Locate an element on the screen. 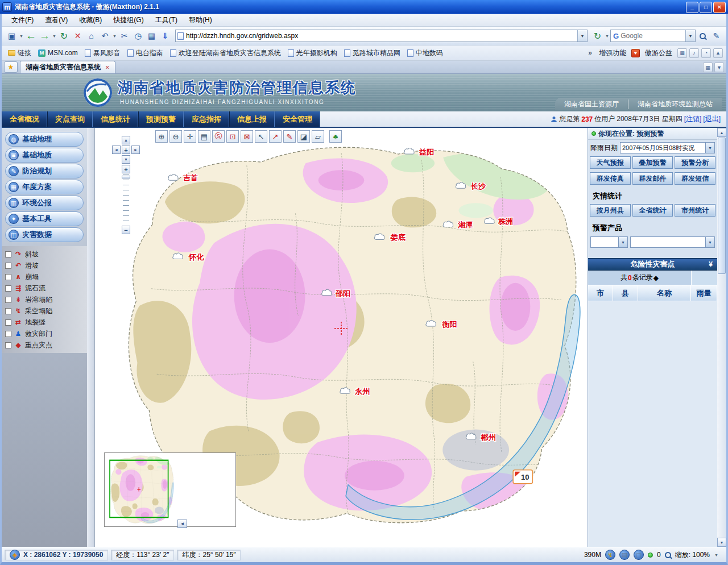 The image size is (728, 565). layer-slope: ↷斜坡 is located at coordinates (44, 254).